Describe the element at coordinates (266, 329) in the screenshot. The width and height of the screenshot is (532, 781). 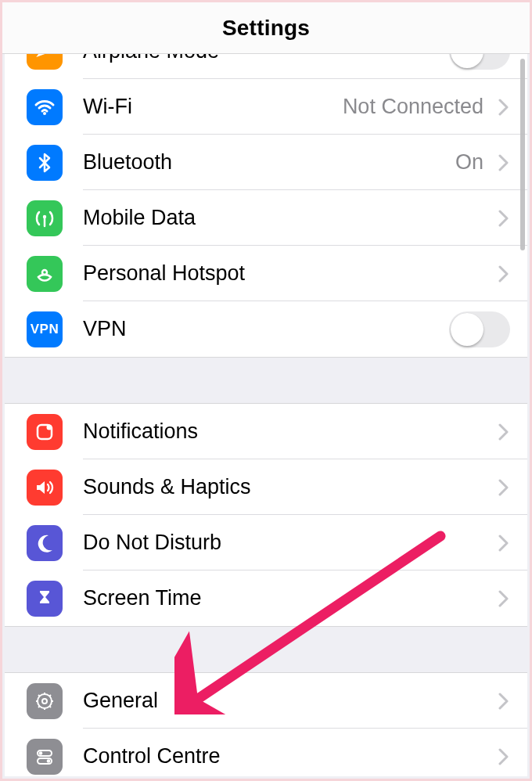
I see `settings-row-vpn: VPNVPN` at that location.